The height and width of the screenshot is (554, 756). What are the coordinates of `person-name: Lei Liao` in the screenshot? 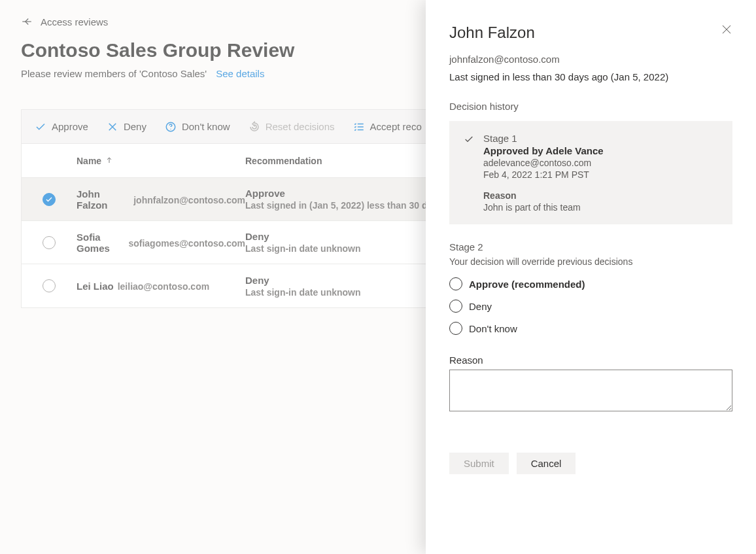 It's located at (95, 286).